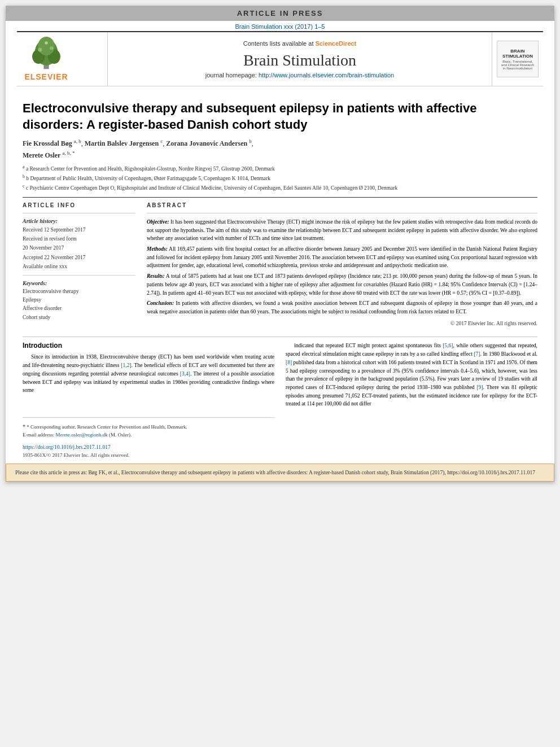  Describe the element at coordinates (160, 303) in the screenshot. I see `conclusion-label: Conclusion:` at that location.